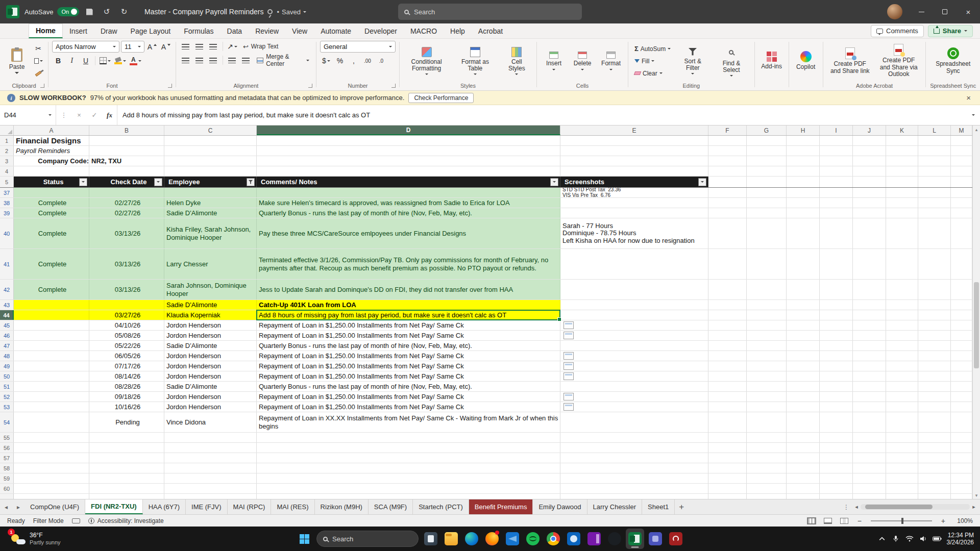  I want to click on column-header-A: A, so click(52, 131).